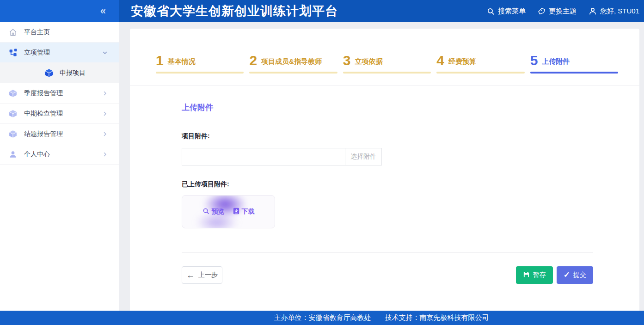 Image resolution: width=644 pixels, height=325 pixels. What do you see at coordinates (542, 11) in the screenshot?
I see `theme-tag-icon` at bounding box center [542, 11].